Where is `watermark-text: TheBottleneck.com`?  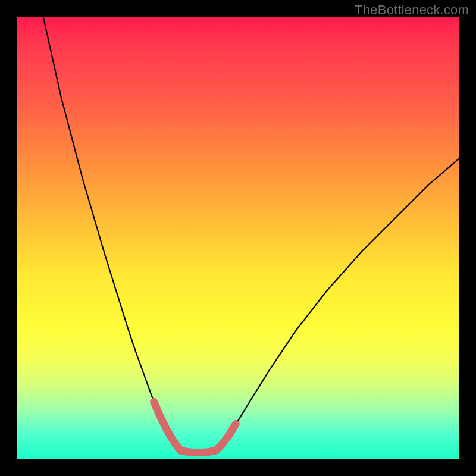 watermark-text: TheBottleneck.com is located at coordinates (412, 10).